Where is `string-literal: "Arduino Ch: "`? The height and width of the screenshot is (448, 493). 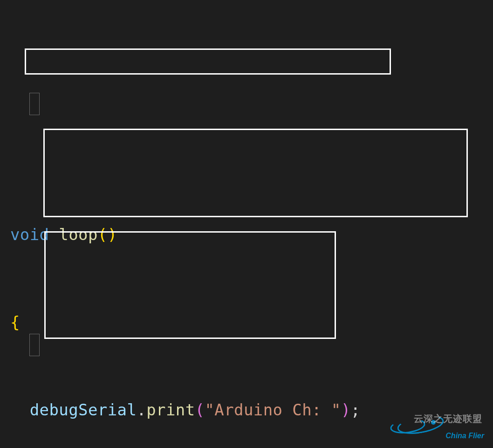
string-literal: "Arduino Ch: " is located at coordinates (273, 410).